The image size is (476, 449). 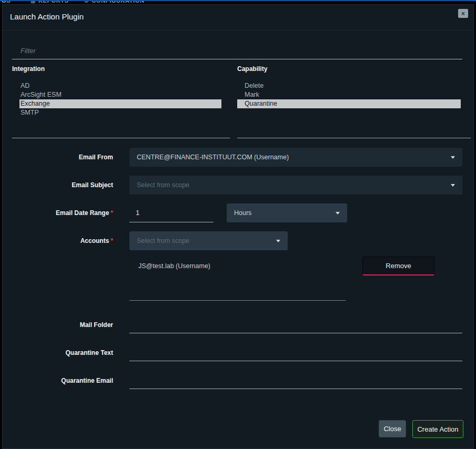 I want to click on email-subject-label-text: Email Subject, so click(x=93, y=185).